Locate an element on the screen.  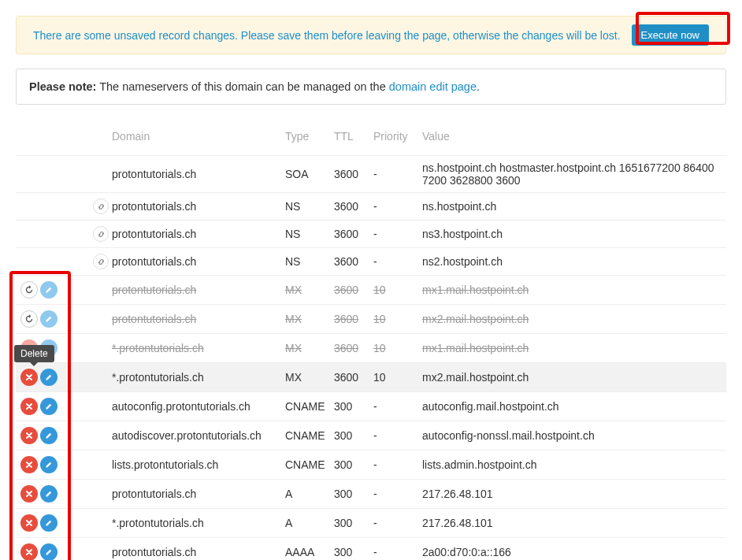
alert-message: There are some unsaved record changes. P… is located at coordinates (327, 35).